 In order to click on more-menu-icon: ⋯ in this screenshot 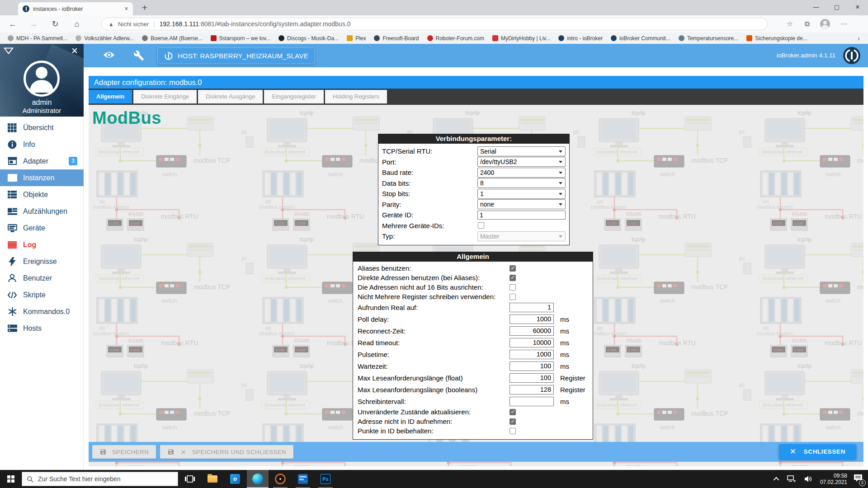, I will do `click(844, 24)`.